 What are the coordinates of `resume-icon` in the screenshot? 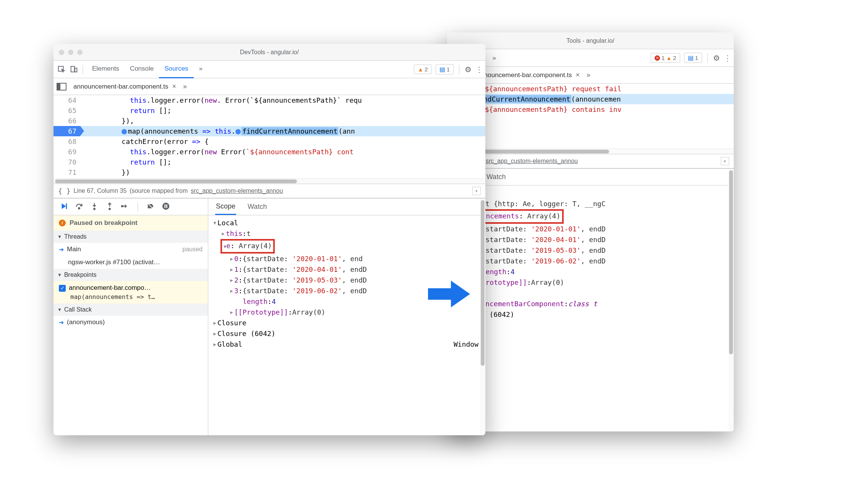 It's located at (64, 207).